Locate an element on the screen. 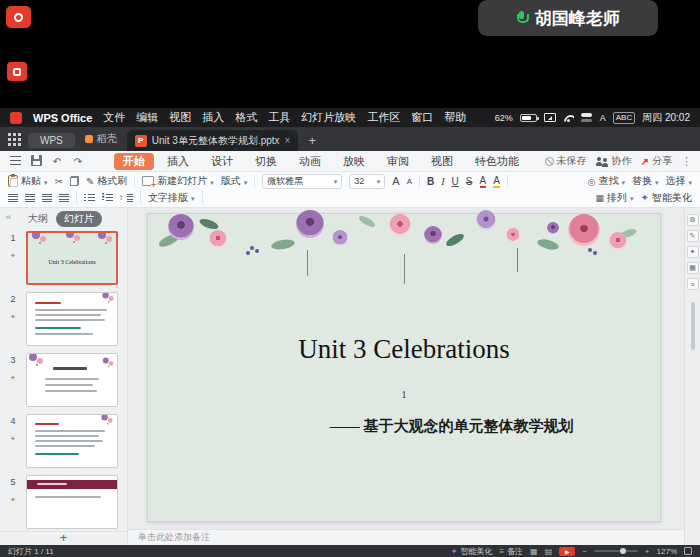 This screenshot has height=557, width=700. more-options-icon: ⋮ is located at coordinates (686, 162).